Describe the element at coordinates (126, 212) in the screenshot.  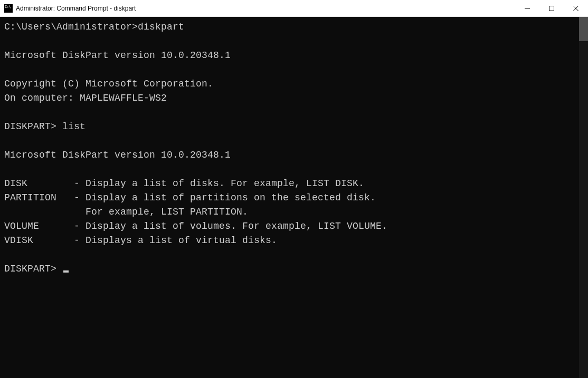
I see `console-line: For example, LIST PARTITION.` at that location.